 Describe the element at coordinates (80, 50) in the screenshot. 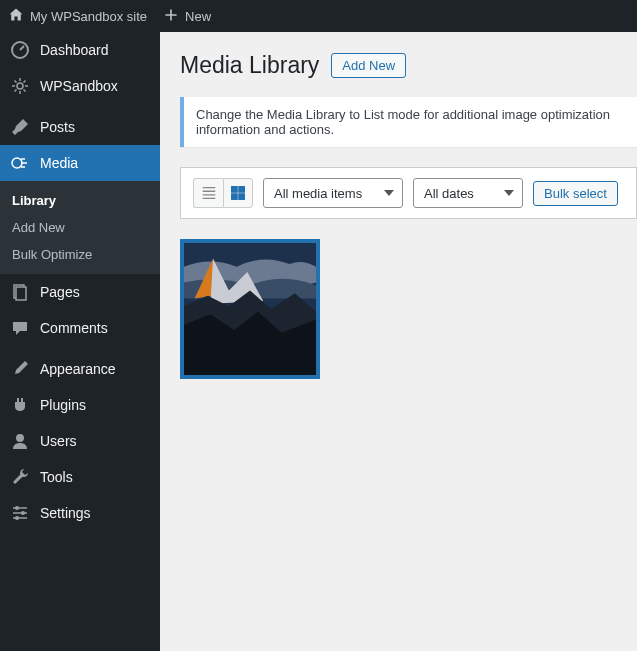

I see `sidebar-item-dashboard: Dashboard` at that location.